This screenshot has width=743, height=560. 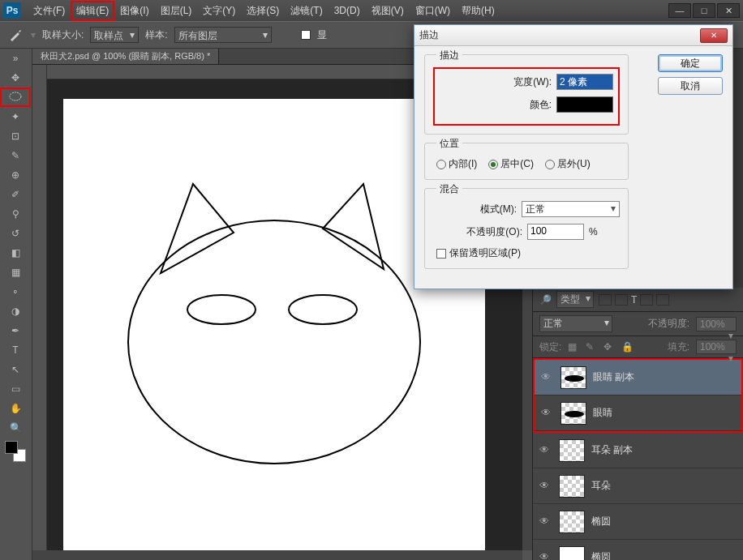 I want to click on opacity-suffix: %, so click(x=594, y=232).